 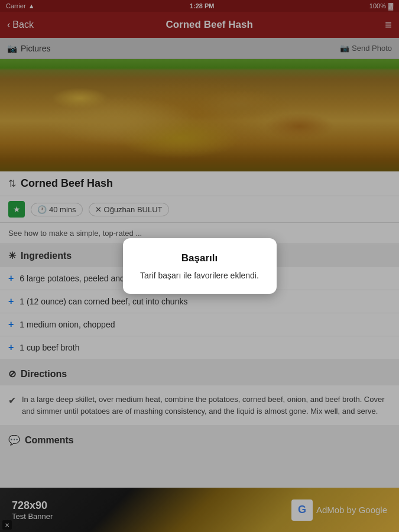 I want to click on modal-title: Başarılı, so click(x=200, y=258).